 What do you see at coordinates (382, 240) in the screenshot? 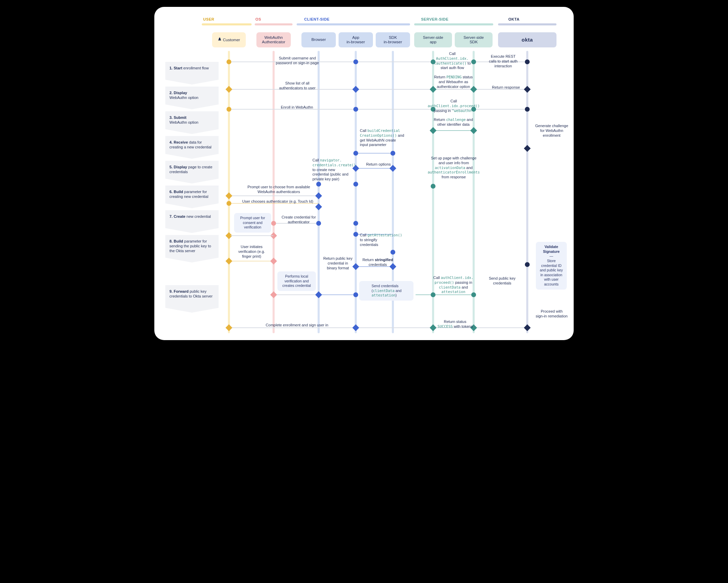
I see `ann-getatt: Call getAttestation()to stringifycredent…` at bounding box center [382, 240].